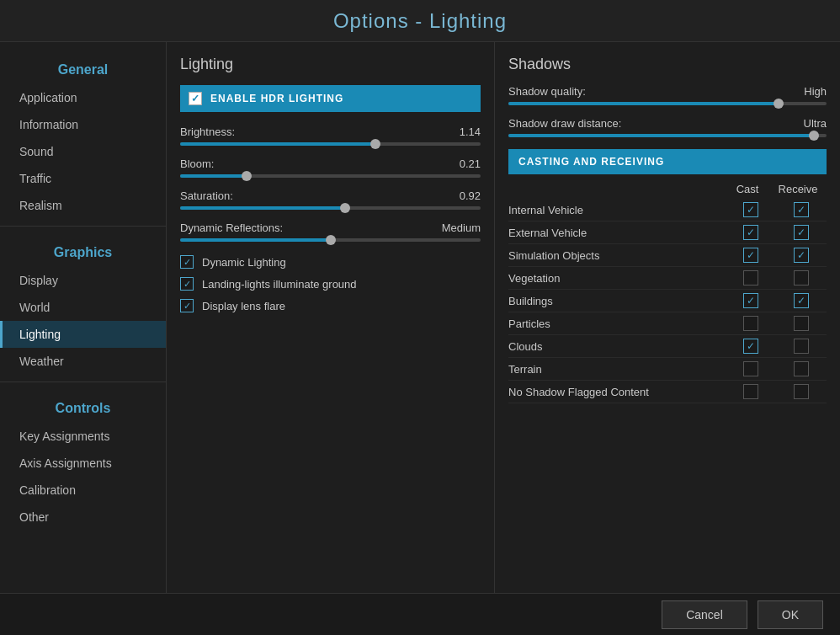 The height and width of the screenshot is (635, 840). Describe the element at coordinates (662, 136) in the screenshot. I see `shadow-draw-distance-fill` at that location.